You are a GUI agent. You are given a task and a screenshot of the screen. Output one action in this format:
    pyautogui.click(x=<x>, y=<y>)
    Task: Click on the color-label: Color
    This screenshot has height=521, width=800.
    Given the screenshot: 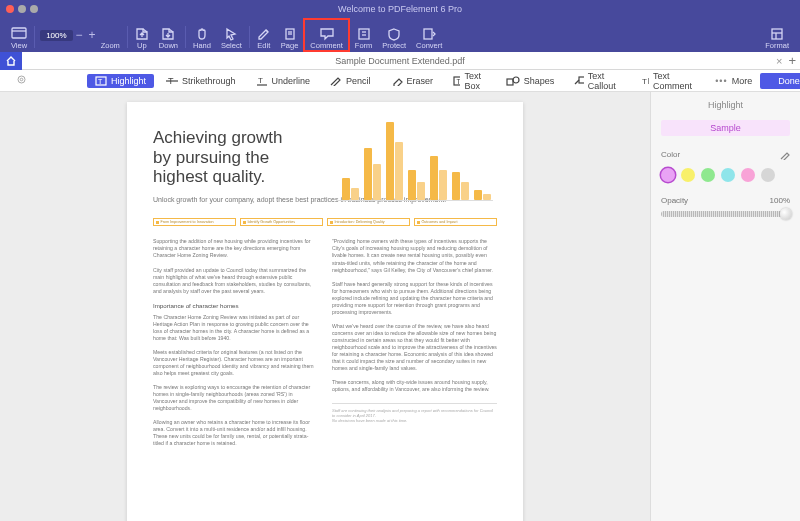 What is the action you would take?
    pyautogui.click(x=670, y=156)
    